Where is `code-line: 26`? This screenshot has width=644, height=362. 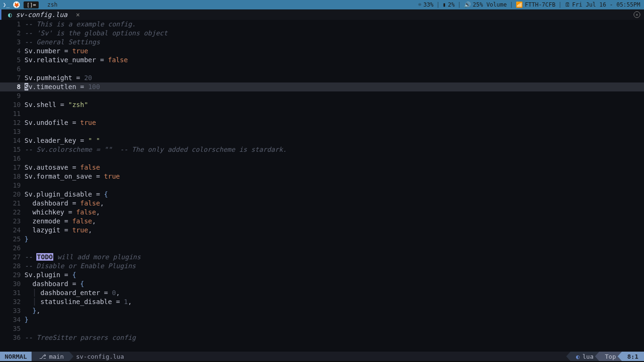
code-line: 26 is located at coordinates (322, 248).